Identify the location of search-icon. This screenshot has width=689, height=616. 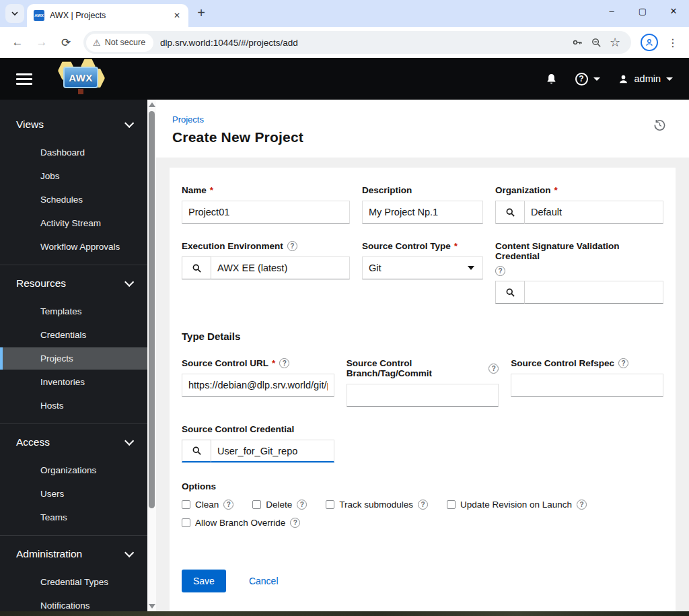
(196, 268).